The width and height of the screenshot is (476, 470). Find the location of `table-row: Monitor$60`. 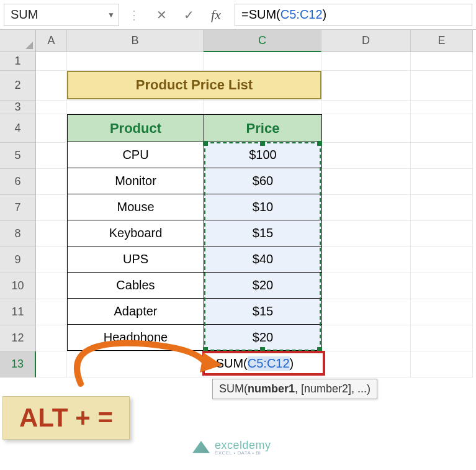

table-row: Monitor$60 is located at coordinates (195, 181).